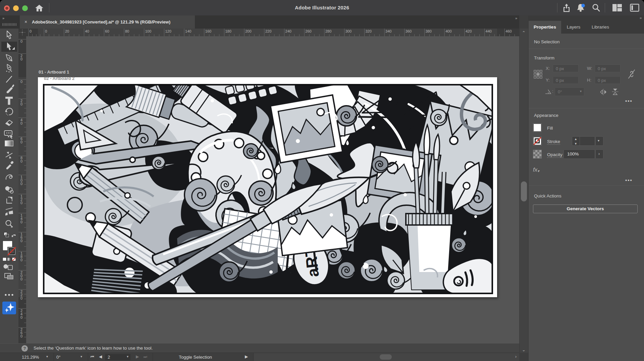 This screenshot has width=644, height=361. What do you see at coordinates (388, 31) in the screenshot?
I see `svg-text: 340` at bounding box center [388, 31].